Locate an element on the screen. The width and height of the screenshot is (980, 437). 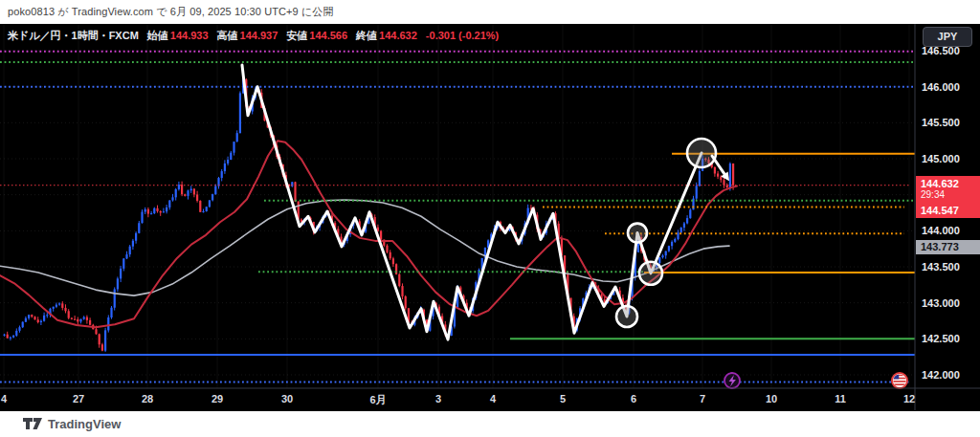
ohlc-value: 144.937 is located at coordinates (259, 35).